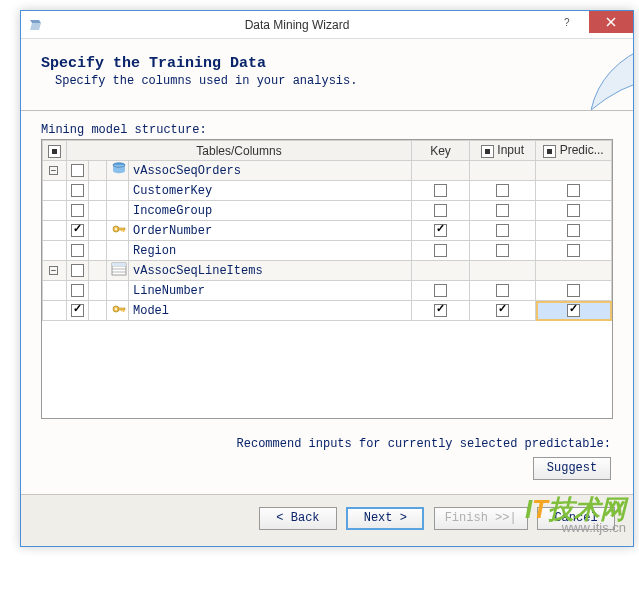 The width and height of the screenshot is (639, 589). I want to click on row-label: CustomerKey, so click(270, 191).